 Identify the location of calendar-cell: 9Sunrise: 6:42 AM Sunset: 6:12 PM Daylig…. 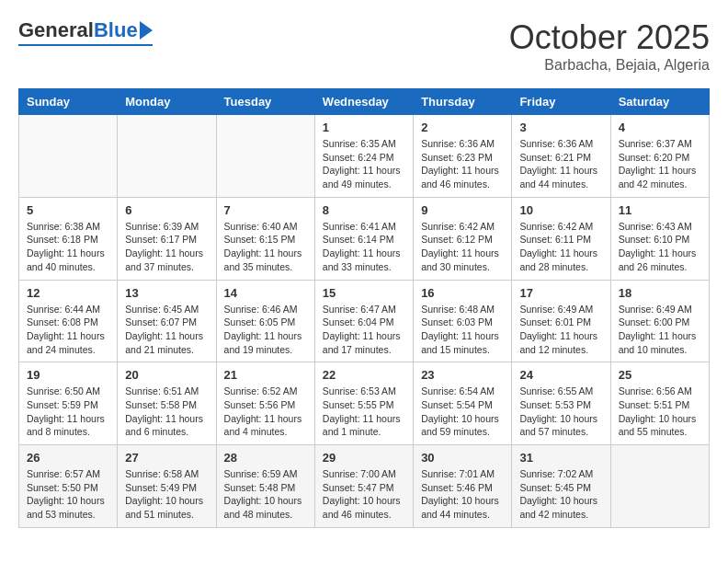
(463, 238).